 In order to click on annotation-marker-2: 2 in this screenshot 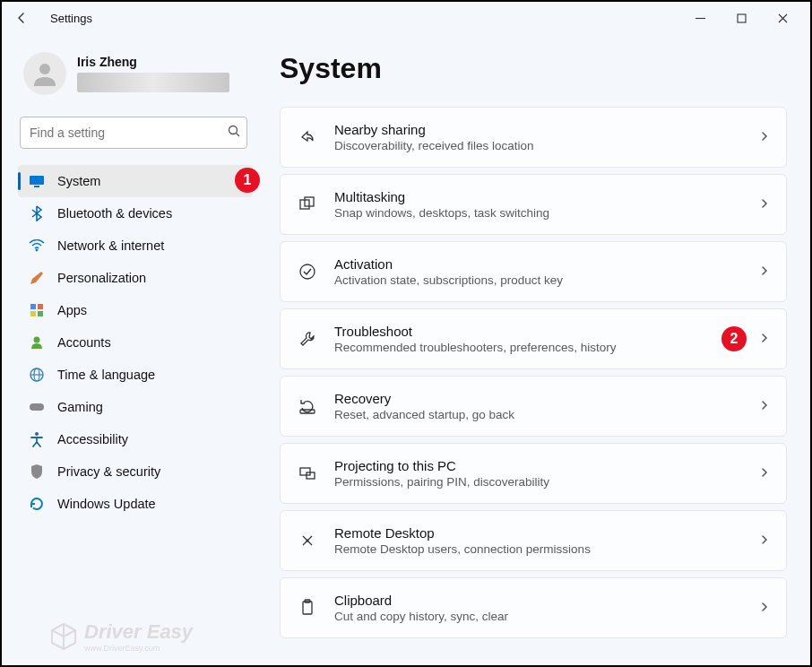, I will do `click(734, 339)`.